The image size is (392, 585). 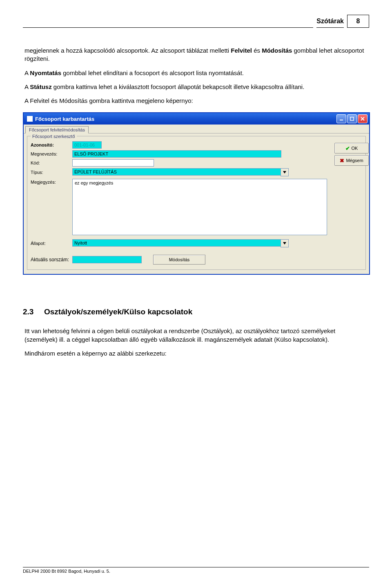 What do you see at coordinates (118, 312) in the screenshot?
I see `section-title: Osztályok/személyek/Külso kapcsolatok` at bounding box center [118, 312].